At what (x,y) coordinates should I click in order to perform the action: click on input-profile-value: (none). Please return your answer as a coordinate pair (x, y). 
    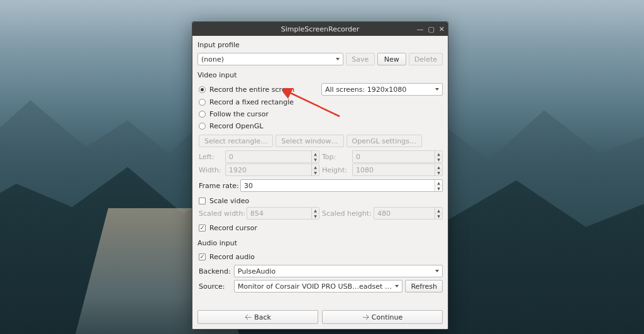
    Looking at the image, I should click on (213, 59).